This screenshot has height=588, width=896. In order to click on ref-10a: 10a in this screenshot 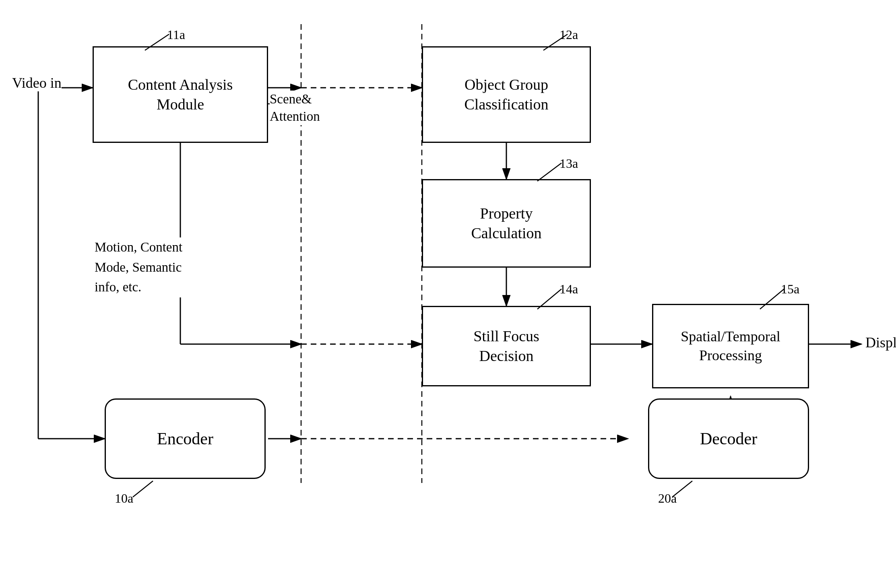, I will do `click(124, 498)`.